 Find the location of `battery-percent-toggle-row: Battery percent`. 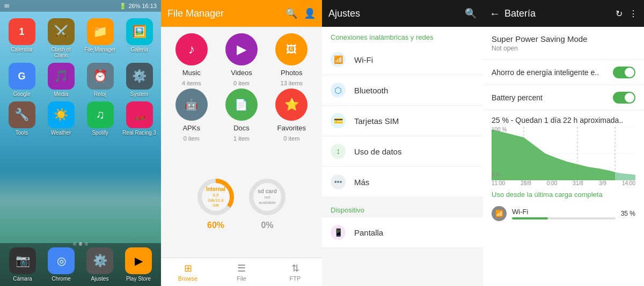

battery-percent-toggle-row: Battery percent is located at coordinates (564, 98).